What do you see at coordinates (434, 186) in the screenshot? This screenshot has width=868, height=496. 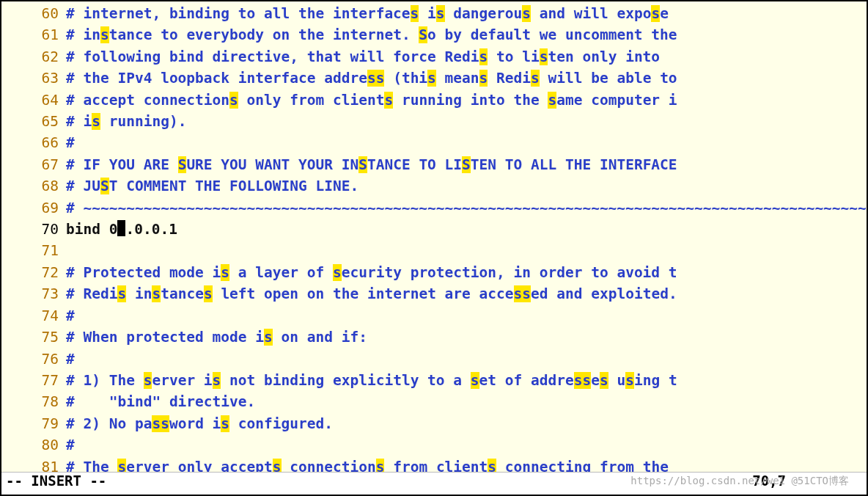 I see `code-line: 68# JUST COMMENT THE FOLLOWING LINE.` at bounding box center [434, 186].